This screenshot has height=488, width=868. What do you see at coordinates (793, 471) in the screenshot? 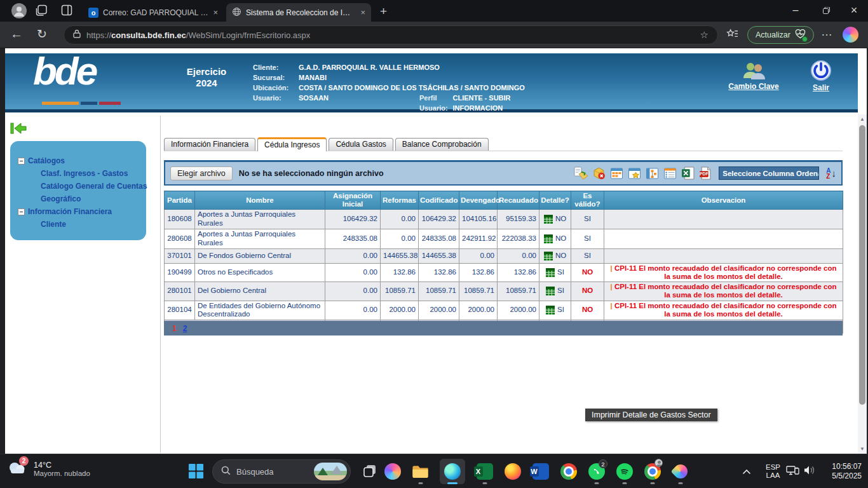
I see `network-icon` at bounding box center [793, 471].